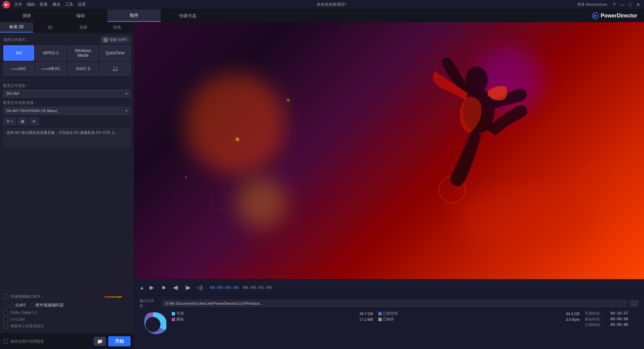  What do you see at coordinates (609, 5) in the screenshot?
I see `titlebar-right: 登录 DirectorZone ? — □ ✕` at bounding box center [609, 5].